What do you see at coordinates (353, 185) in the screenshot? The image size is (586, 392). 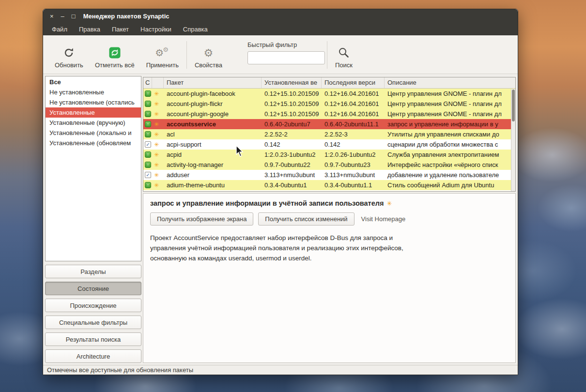 I see `latest-version: 0.3.4-0ubuntu1.1` at bounding box center [353, 185].